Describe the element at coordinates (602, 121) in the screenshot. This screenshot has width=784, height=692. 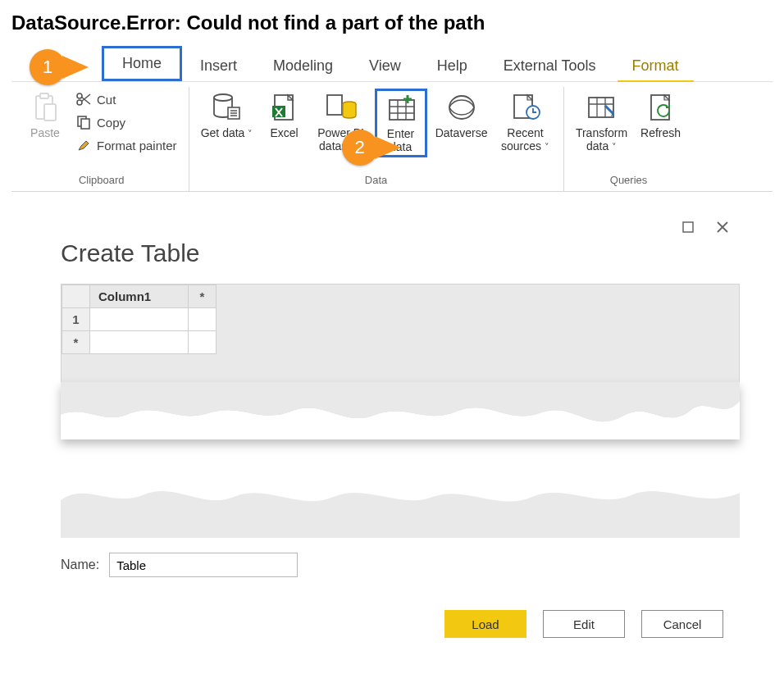
I see `transform-data-button: Transform data` at that location.